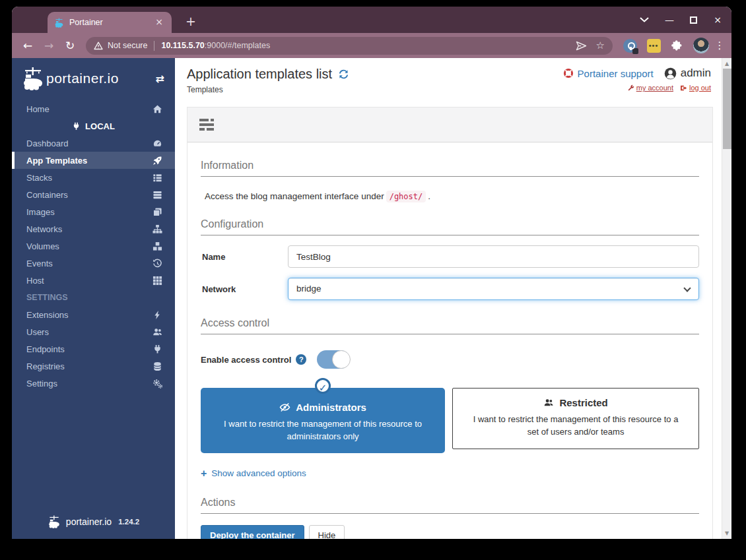 The image size is (746, 560). What do you see at coordinates (157, 230) in the screenshot?
I see `sitemap-icon` at bounding box center [157, 230].